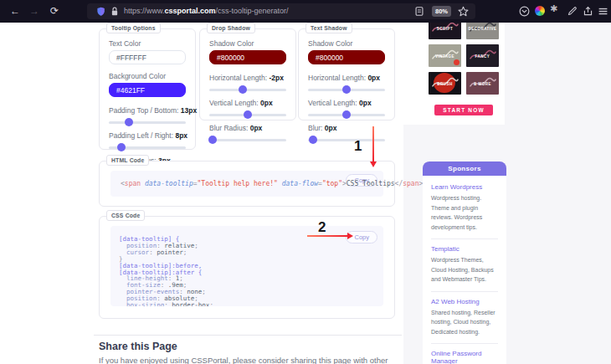  I want to click on ts-vertical-length-slider, so click(347, 115).